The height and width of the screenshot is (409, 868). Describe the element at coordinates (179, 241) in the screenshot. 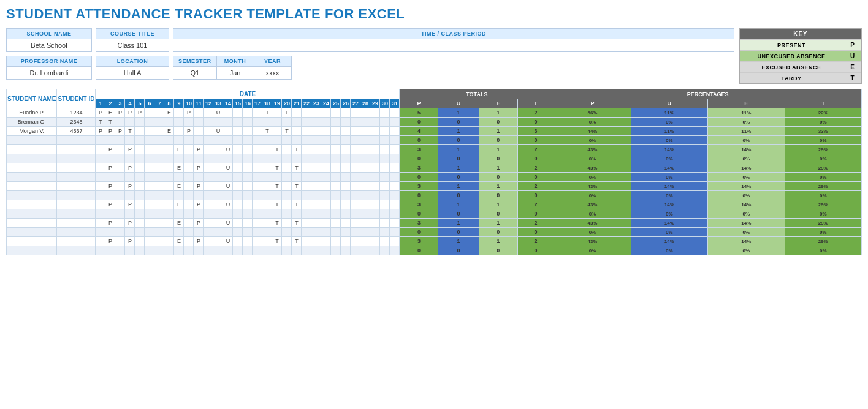

I see `date-cell-8: E` at that location.